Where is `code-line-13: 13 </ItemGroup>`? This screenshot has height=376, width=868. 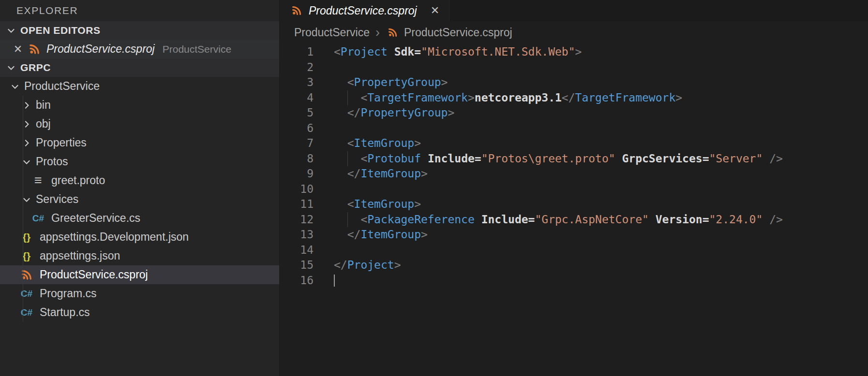
code-line-13: 13 </ItemGroup> is located at coordinates (574, 235).